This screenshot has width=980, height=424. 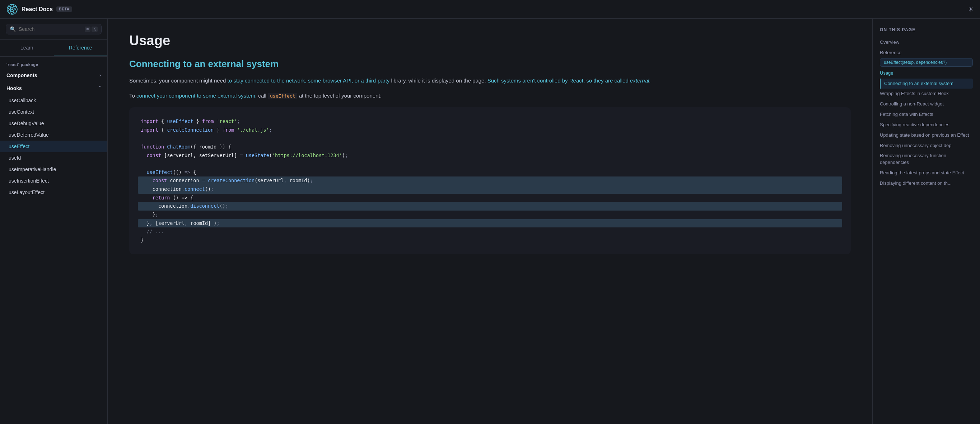 I want to click on code-line-1: import { useEffect } from 'react';, so click(x=490, y=122).